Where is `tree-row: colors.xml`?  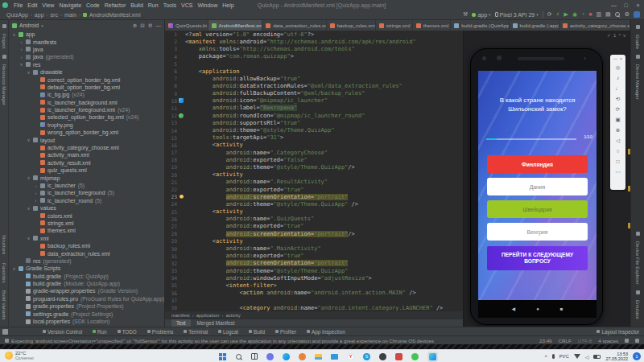
tree-row: colors.xml is located at coordinates (87, 216).